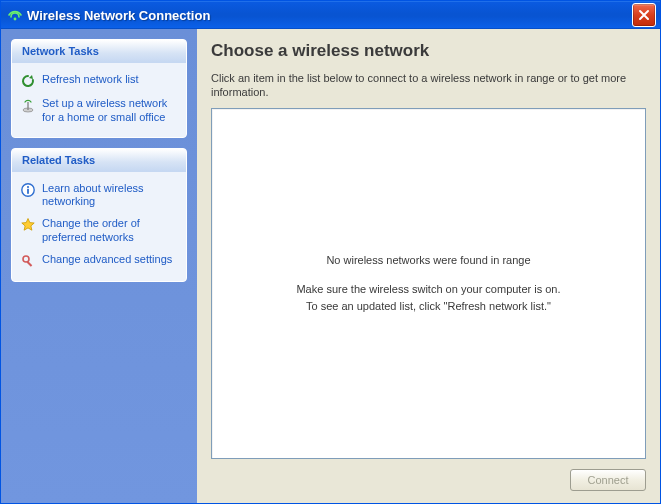 This screenshot has height=504, width=661. I want to click on close-icon, so click(644, 15).